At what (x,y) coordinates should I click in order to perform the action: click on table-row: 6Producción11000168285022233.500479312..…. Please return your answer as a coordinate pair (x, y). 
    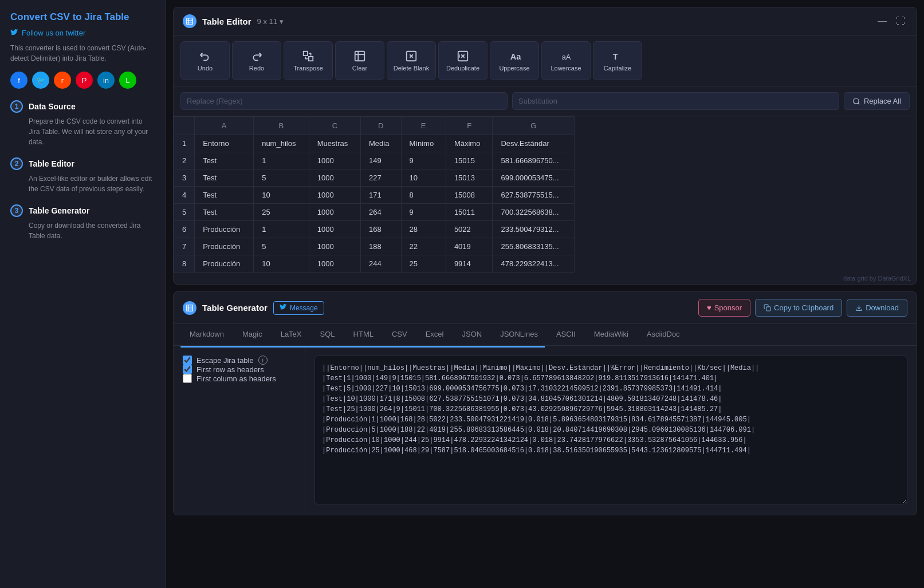
    Looking at the image, I should click on (375, 230).